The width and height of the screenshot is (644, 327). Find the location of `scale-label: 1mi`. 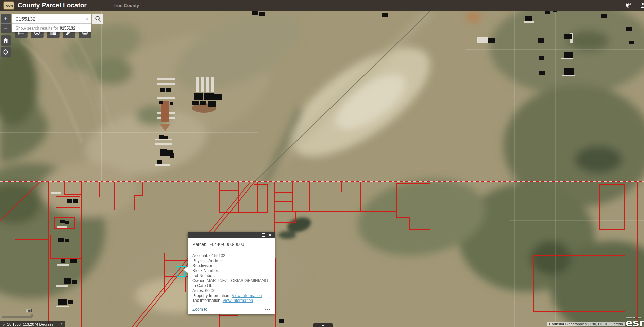

scale-label: 1mi is located at coordinates (29, 311).